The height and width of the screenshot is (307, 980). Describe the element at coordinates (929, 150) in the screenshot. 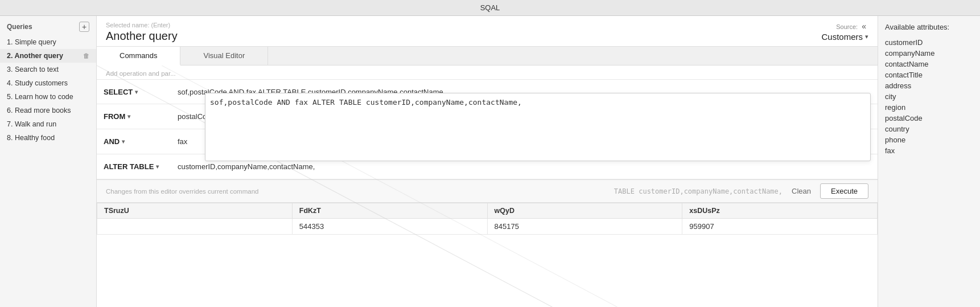

I see `attribute-item: fax` at that location.